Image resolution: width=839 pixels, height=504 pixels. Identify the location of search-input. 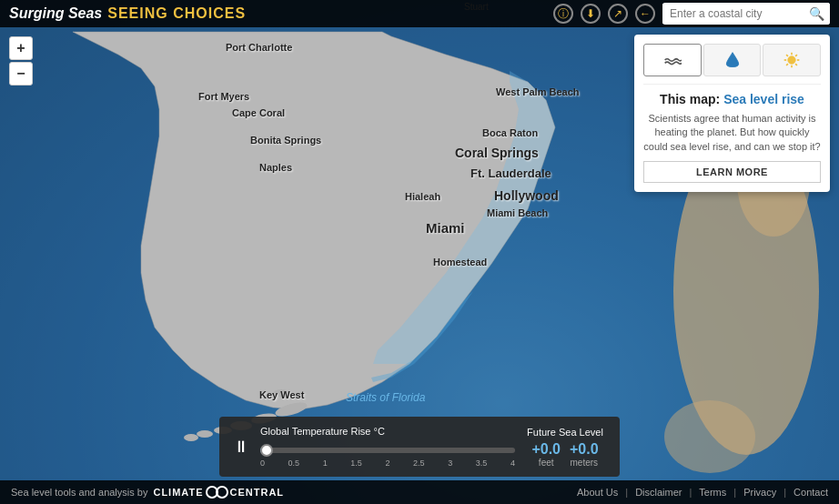
(733, 14).